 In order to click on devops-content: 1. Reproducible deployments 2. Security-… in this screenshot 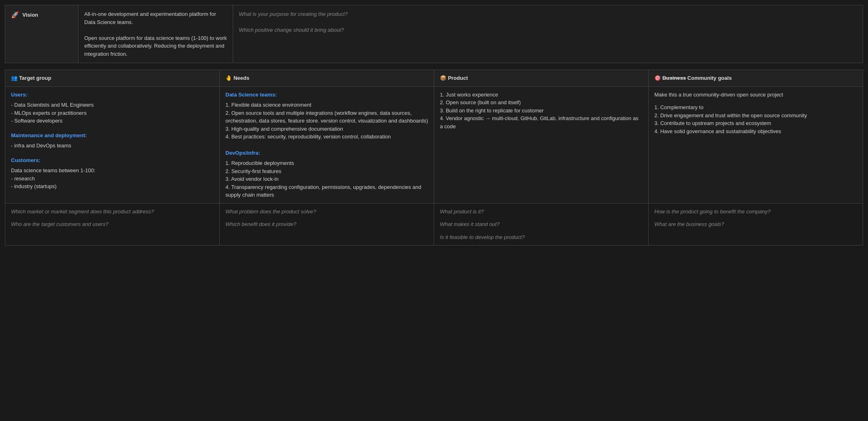, I will do `click(327, 179)`.